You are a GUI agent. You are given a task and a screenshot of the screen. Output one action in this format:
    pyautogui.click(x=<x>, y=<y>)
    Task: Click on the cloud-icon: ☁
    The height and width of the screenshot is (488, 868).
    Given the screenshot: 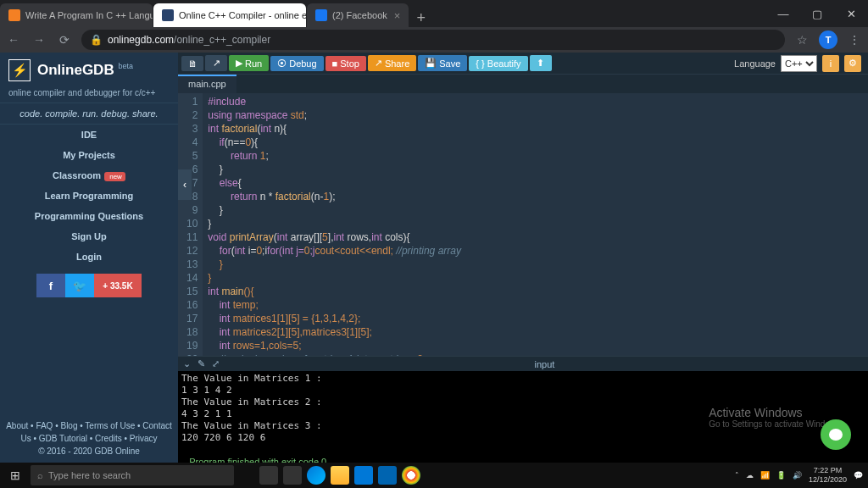 What is the action you would take?
    pyautogui.click(x=749, y=475)
    